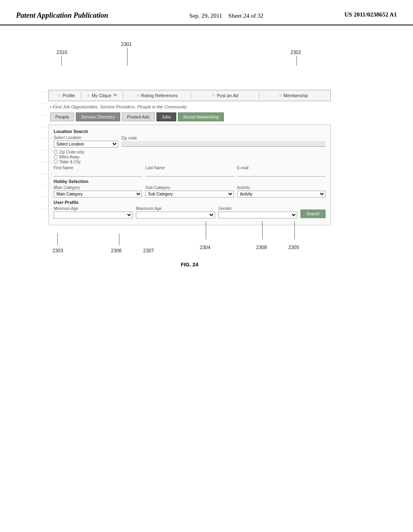  I want to click on email-label: E-mail, so click(282, 168).